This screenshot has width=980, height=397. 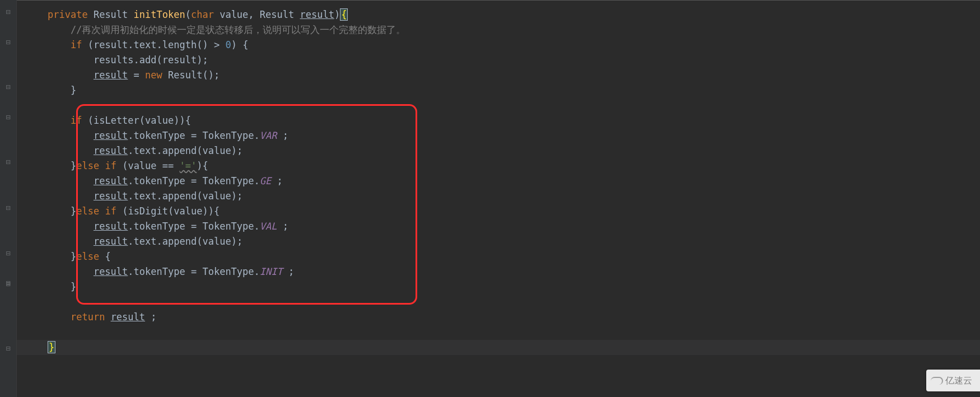 What do you see at coordinates (8, 198) in the screenshot?
I see `gutter: ⊟ ⊟ ⊟ ⊟ ⊟ ⊟ ⊟ ⊟ ⊟ ⊟` at bounding box center [8, 198].